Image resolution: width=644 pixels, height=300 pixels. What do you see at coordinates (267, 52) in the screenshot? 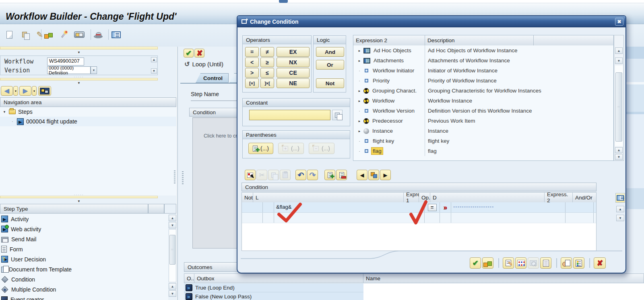
I see `operator-symbol-button: ≠` at bounding box center [267, 52].